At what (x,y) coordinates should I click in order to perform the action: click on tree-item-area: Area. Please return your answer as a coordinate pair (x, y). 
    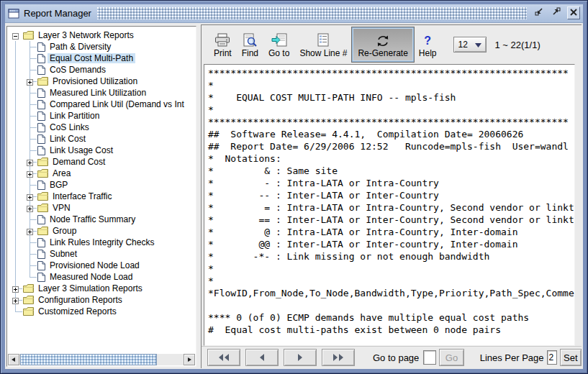
    Looking at the image, I should click on (101, 173).